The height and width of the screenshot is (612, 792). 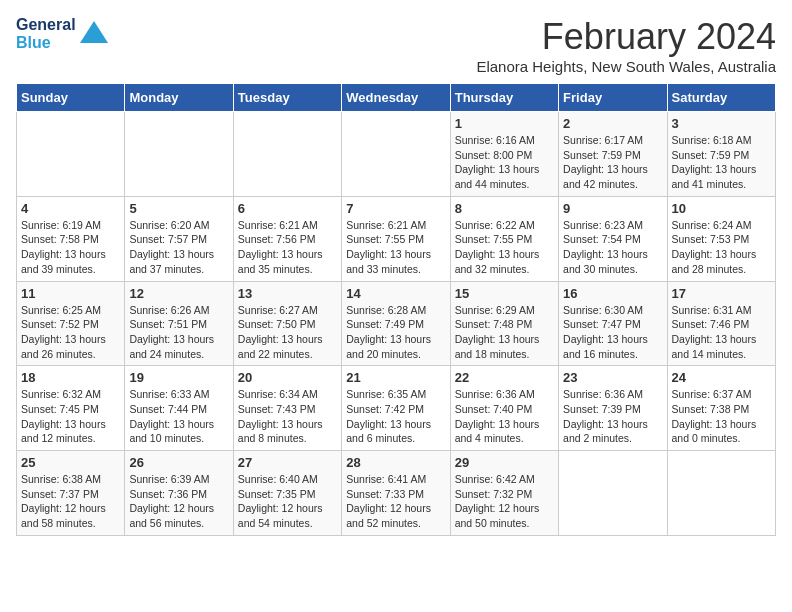 What do you see at coordinates (504, 408) in the screenshot?
I see `calendar-cell: 22Sunrise: 6:36 AM Sunset: 7:40 PM Dayli…` at bounding box center [504, 408].